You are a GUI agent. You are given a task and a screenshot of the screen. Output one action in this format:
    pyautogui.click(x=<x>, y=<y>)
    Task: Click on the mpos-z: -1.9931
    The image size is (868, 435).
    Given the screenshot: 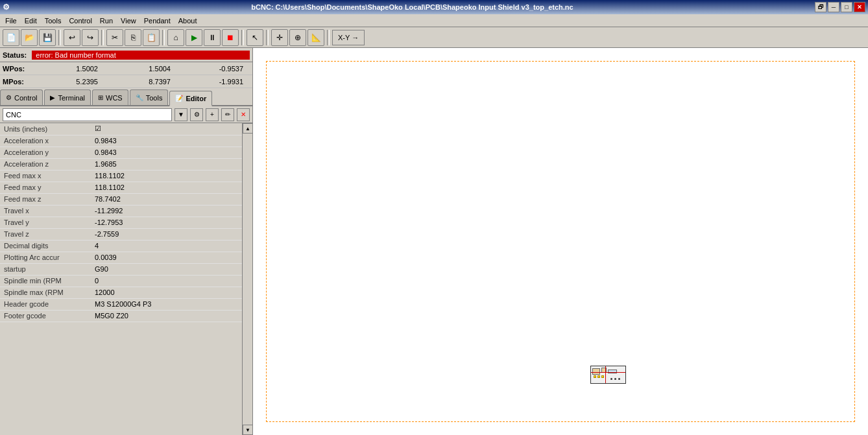 What is the action you would take?
    pyautogui.click(x=213, y=82)
    